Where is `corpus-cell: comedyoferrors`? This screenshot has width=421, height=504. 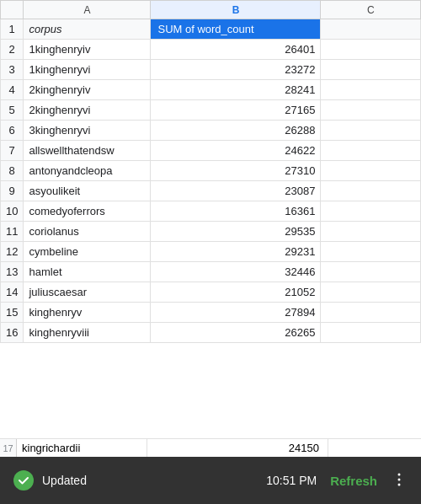 corpus-cell: comedyoferrors is located at coordinates (88, 212).